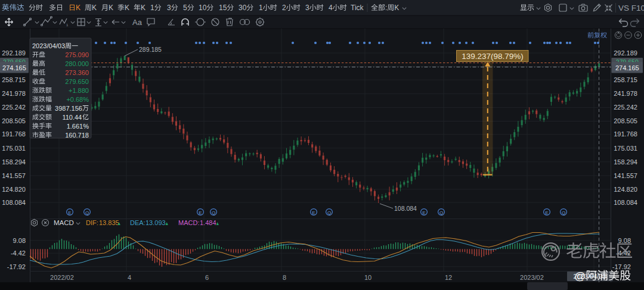  Describe the element at coordinates (72, 117) in the screenshot. I see `svg-text: 110.44` at that location.